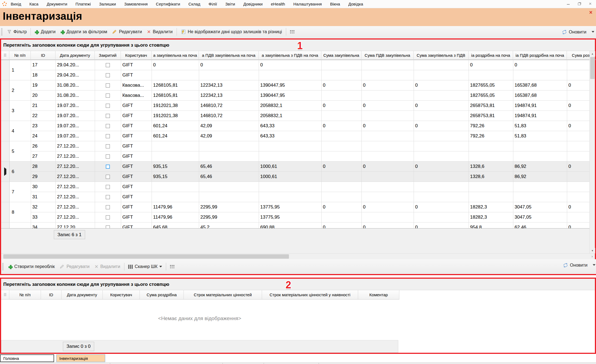  I want to click on cell-value-2: 45,2, so click(229, 225).